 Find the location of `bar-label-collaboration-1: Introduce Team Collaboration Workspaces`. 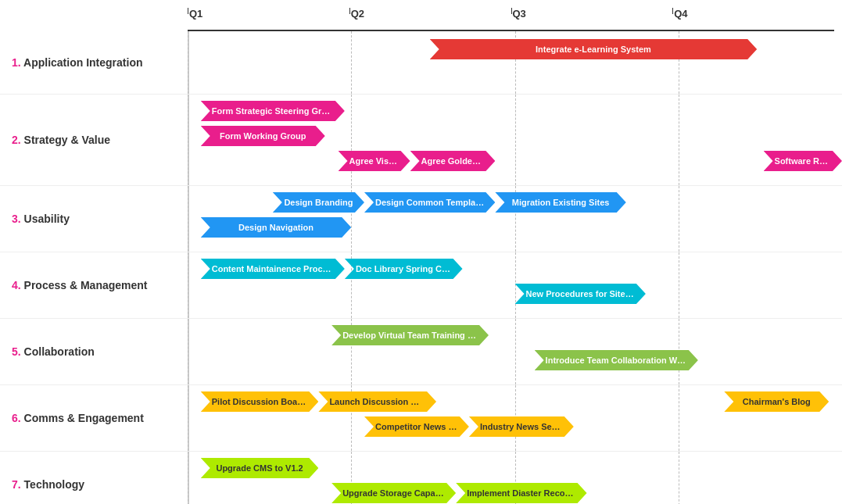

bar-label-collaboration-1: Introduce Team Collaboration Workspaces is located at coordinates (616, 360).